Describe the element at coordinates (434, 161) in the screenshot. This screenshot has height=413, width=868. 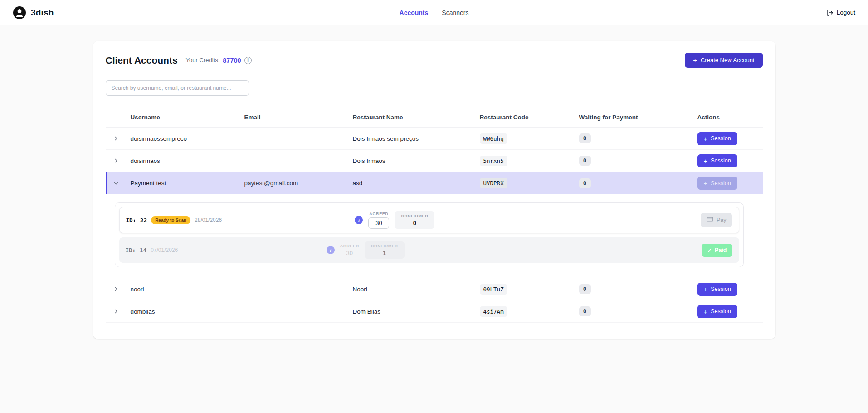
I see `table-row: doisirmaos Dois Irmãos 5nrxn5 0 + Sessio…` at that location.